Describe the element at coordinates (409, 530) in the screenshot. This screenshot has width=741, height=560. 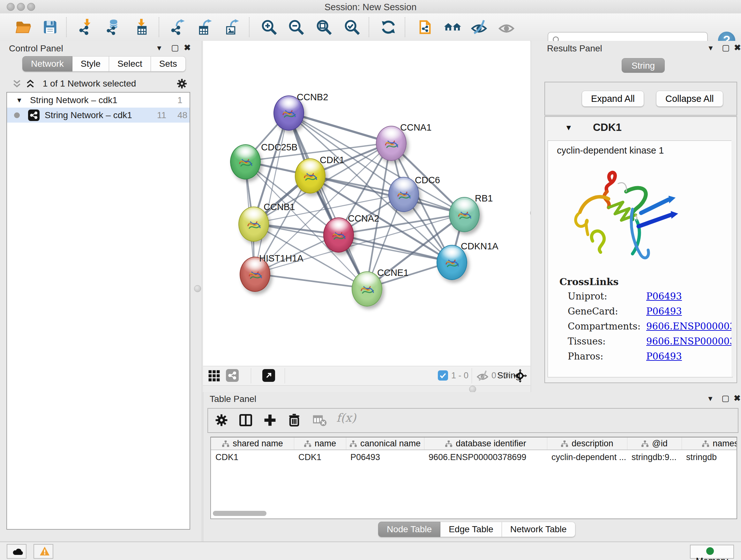
I see `tab-node-table: Node Table` at that location.